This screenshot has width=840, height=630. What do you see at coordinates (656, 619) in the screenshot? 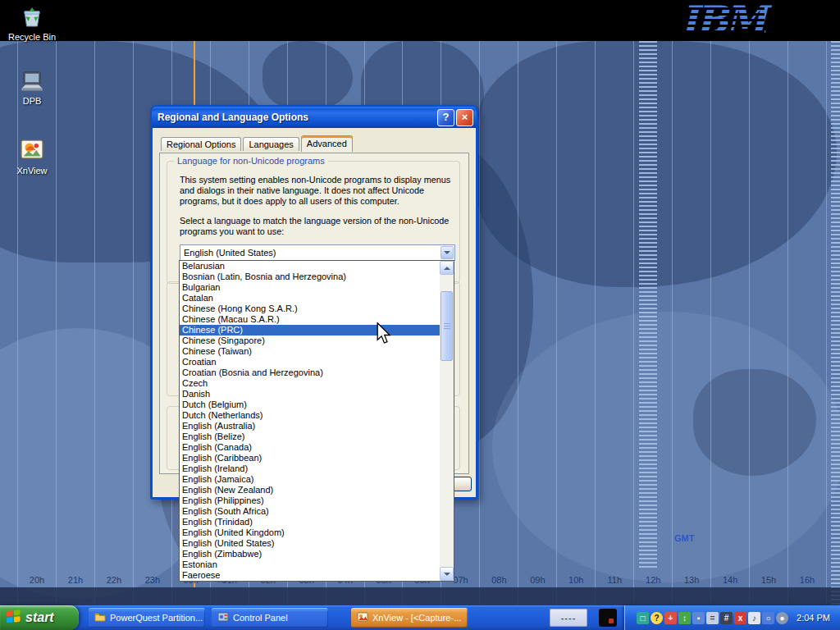
I see `help-tray-icon: ?` at bounding box center [656, 619].